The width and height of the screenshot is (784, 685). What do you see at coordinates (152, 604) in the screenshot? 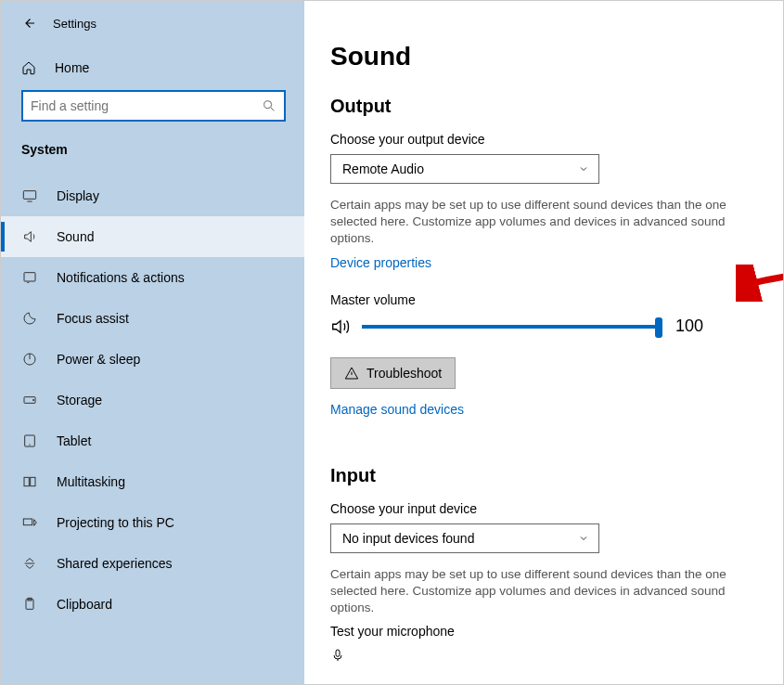
I see `sidebar-item-clipboard: Clipboard` at bounding box center [152, 604].